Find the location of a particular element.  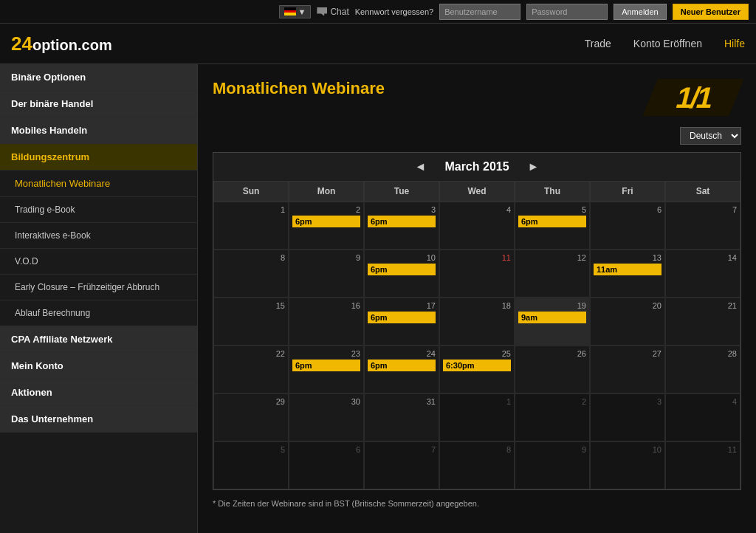

cal-cell-mar8: 8 is located at coordinates (251, 273).